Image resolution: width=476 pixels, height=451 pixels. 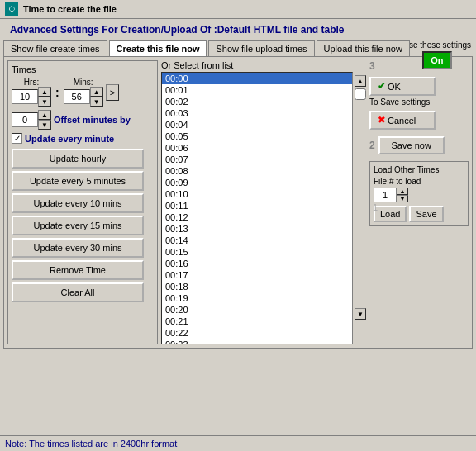 I want to click on advanced-value: Default HTML file and table, so click(x=281, y=30).